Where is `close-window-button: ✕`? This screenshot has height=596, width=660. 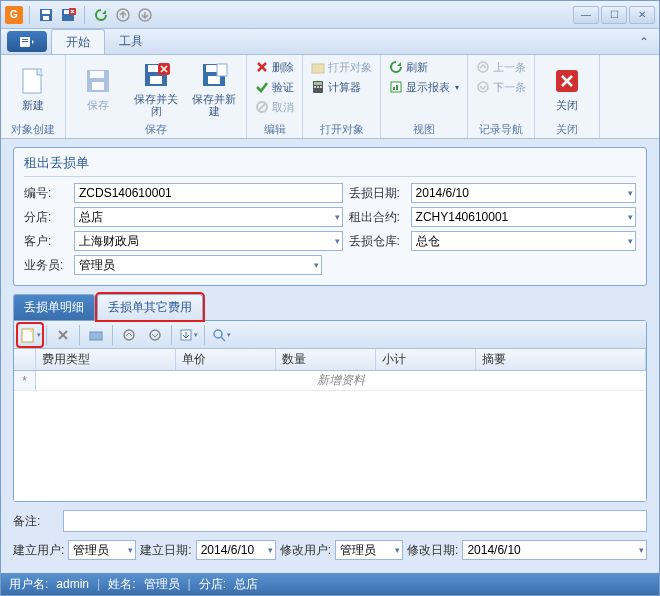 close-window-button: ✕ is located at coordinates (642, 15).